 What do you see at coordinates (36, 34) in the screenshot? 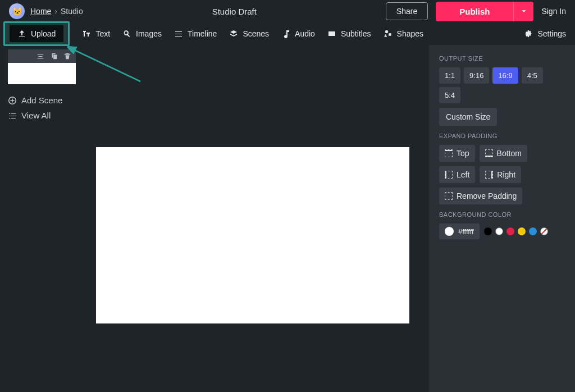
I see `upload-highlight: Upload` at bounding box center [36, 34].